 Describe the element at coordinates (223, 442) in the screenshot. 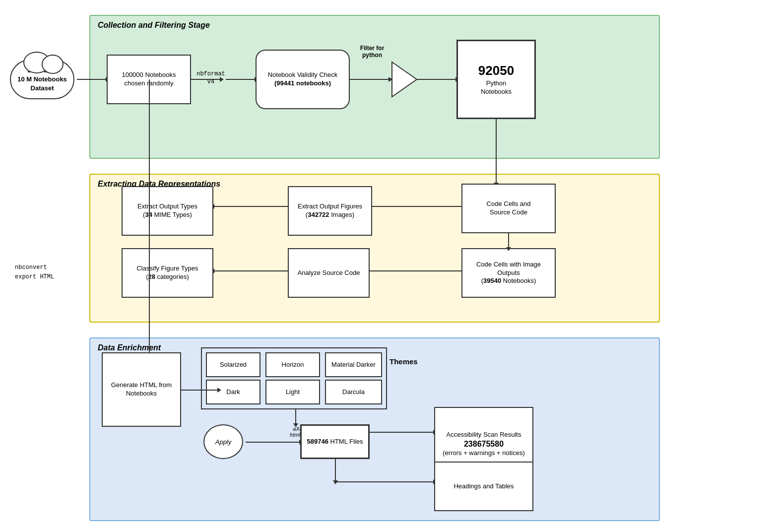

I see `apply-text: Apply` at that location.